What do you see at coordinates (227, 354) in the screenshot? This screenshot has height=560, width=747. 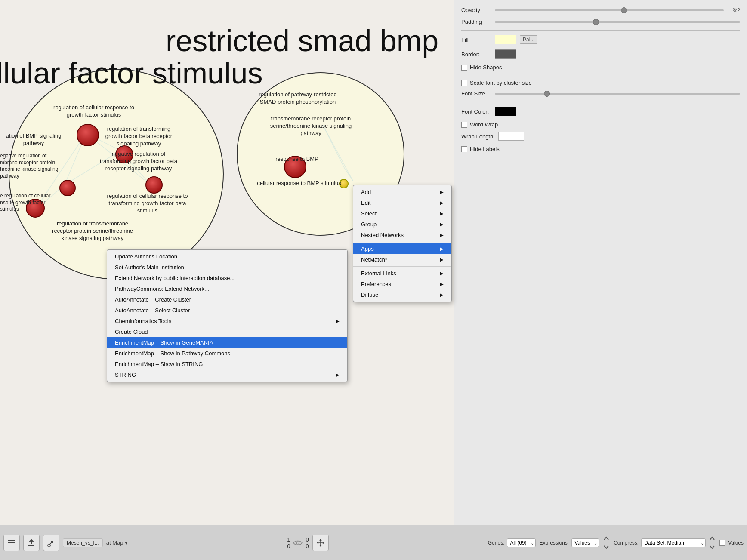 I see `menu-item-enrichmentmap-pathway: EnrichmentMap – Show in Pathway Commons` at bounding box center [227, 354].